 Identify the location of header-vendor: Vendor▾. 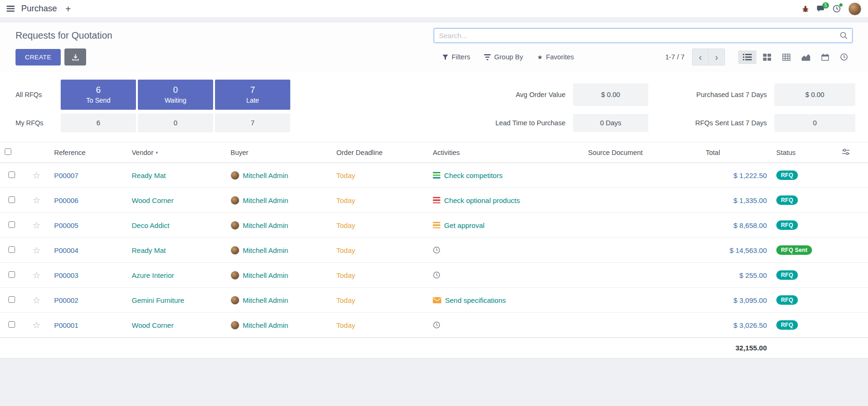
(176, 153).